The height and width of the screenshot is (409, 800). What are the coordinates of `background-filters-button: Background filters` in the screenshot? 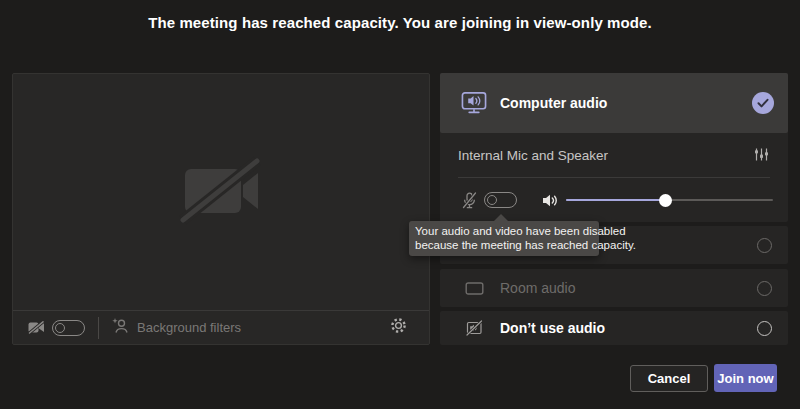 It's located at (176, 328).